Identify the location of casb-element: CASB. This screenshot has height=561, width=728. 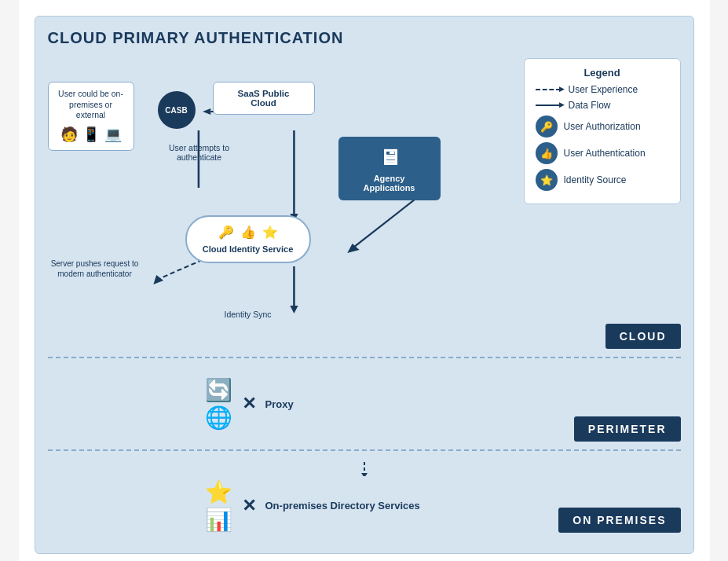
(177, 110).